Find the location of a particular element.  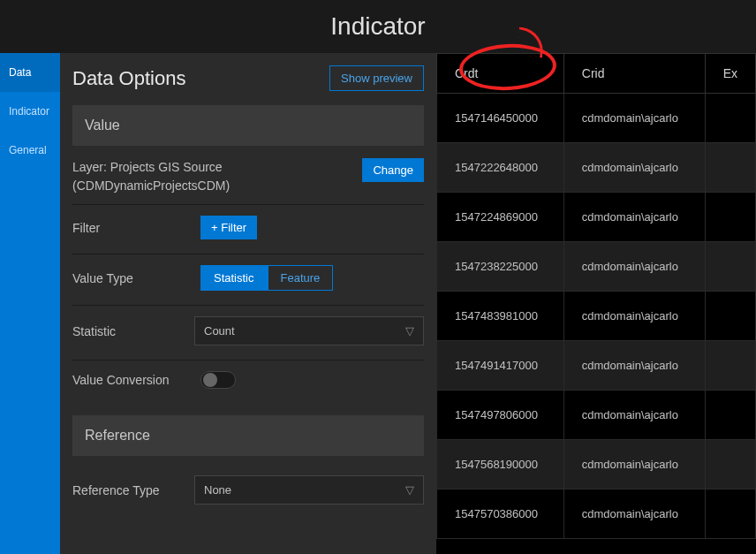

cell-crdt: 1547224869000 is located at coordinates (501, 217).